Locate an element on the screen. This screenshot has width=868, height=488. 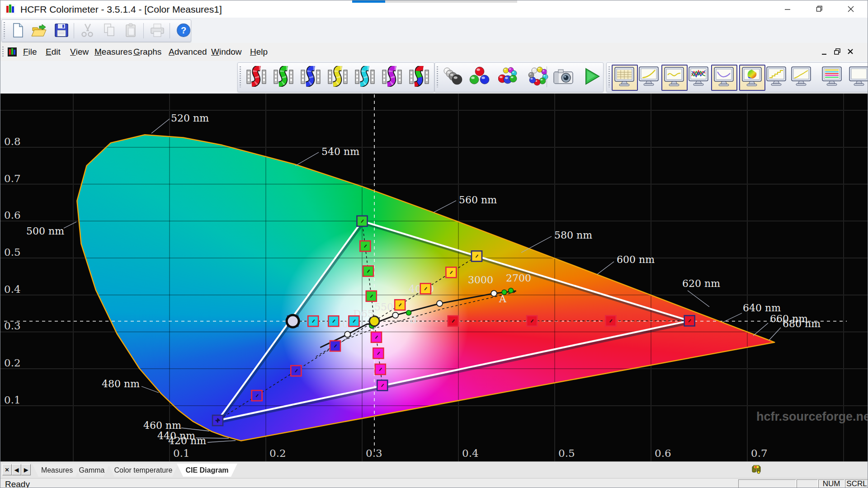
view-color-temperature-button is located at coordinates (699, 77).